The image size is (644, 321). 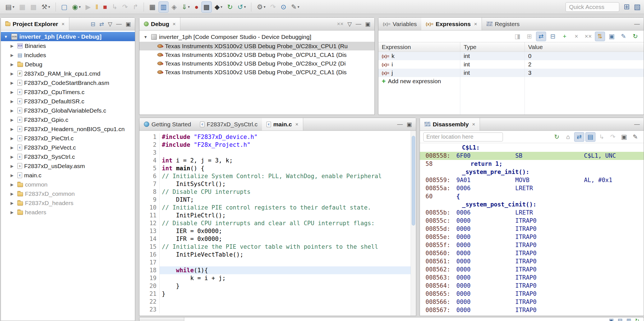 I want to click on new-disassembly-view-button: ▣, so click(x=624, y=137).